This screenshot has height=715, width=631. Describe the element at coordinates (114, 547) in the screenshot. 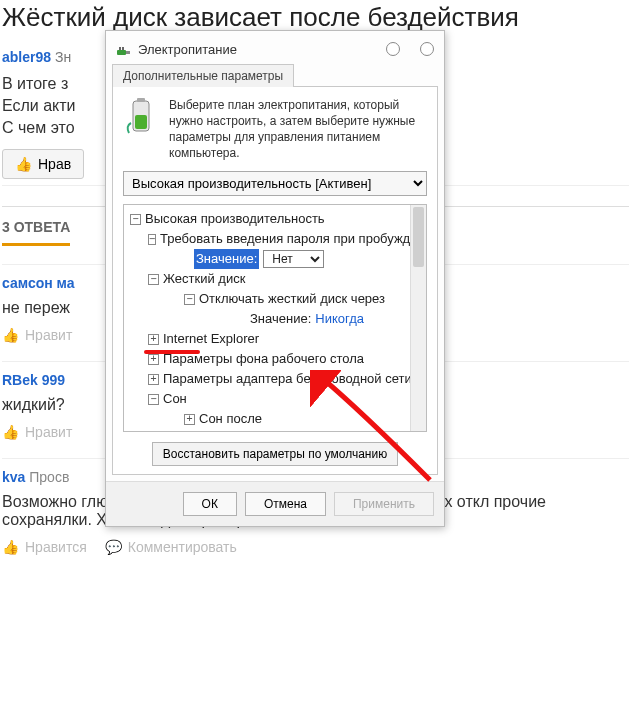

I see `comment-icon: 💬` at that location.